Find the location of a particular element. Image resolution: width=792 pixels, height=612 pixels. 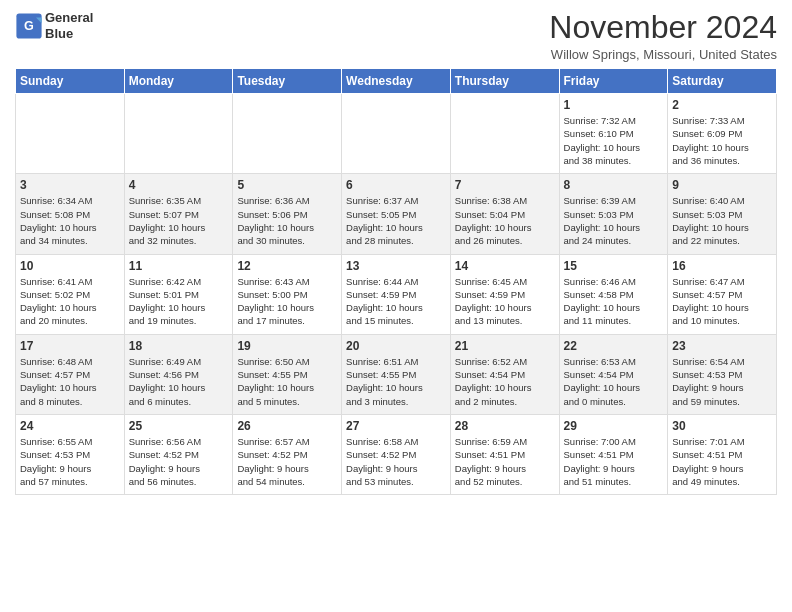

day-number: 20 is located at coordinates (396, 346).